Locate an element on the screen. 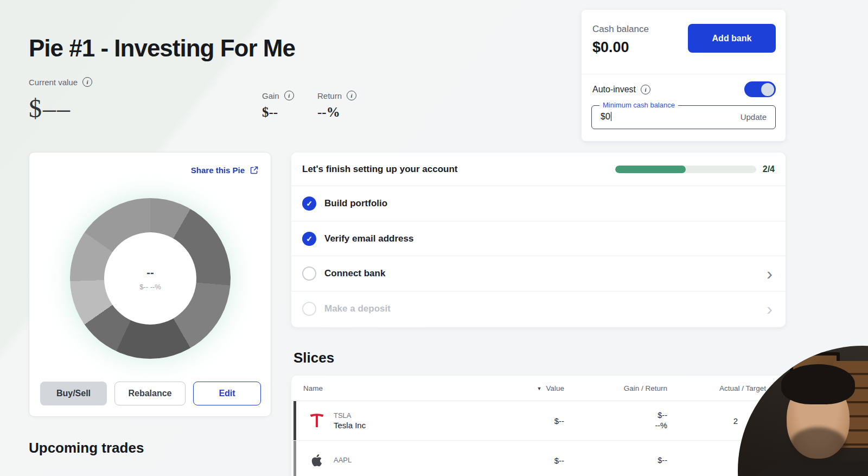 This screenshot has height=476, width=868. ticker-symbol: AAPL is located at coordinates (343, 460).